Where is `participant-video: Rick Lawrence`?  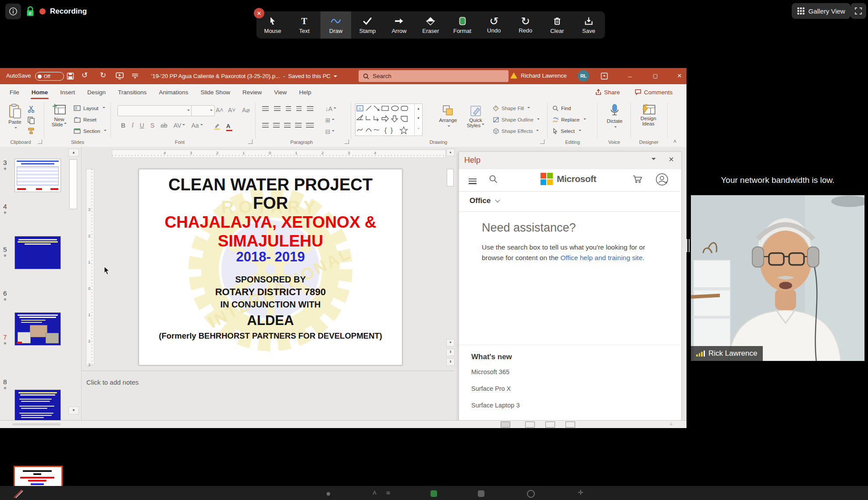
participant-video: Rick Lawrence is located at coordinates (778, 278).